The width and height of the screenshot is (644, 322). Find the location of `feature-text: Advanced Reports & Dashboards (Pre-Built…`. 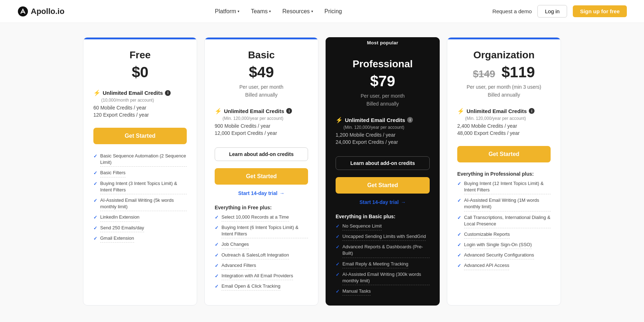

feature-text: Advanced Reports & Dashboards (Pre-Built… is located at coordinates (386, 250).